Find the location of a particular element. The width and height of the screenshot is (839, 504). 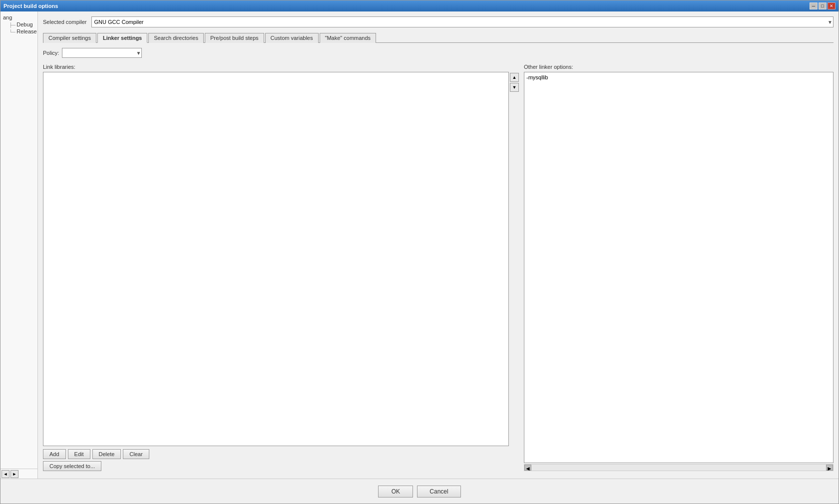

dialog-title: Project build options is located at coordinates (31, 6).